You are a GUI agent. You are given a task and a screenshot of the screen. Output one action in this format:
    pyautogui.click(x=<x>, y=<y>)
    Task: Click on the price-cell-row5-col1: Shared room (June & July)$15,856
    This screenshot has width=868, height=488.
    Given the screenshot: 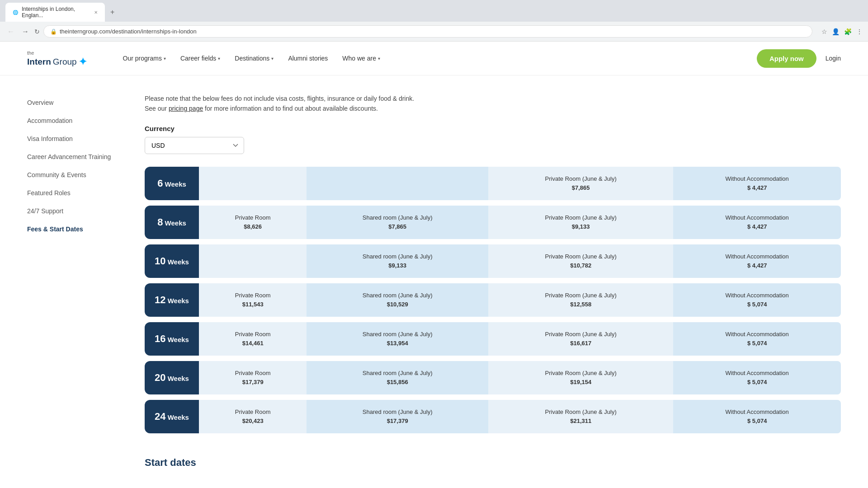 What is the action you would take?
    pyautogui.click(x=397, y=378)
    